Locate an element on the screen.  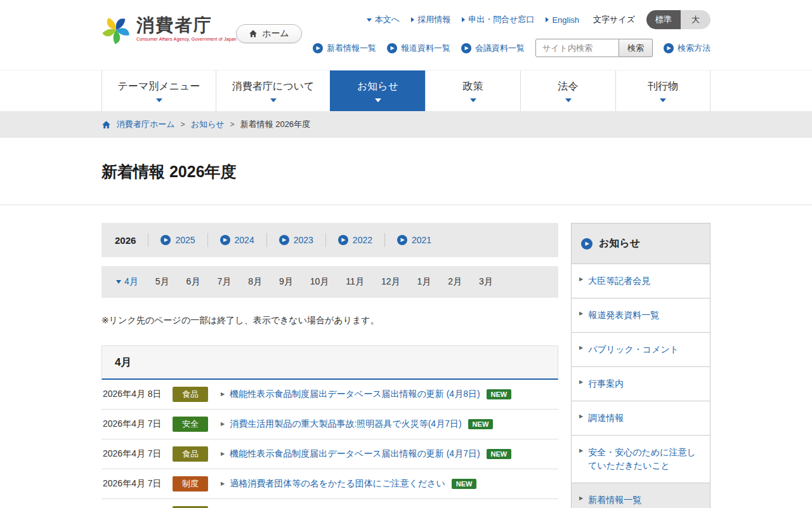
nav-item-label: 政策 is located at coordinates (473, 86).